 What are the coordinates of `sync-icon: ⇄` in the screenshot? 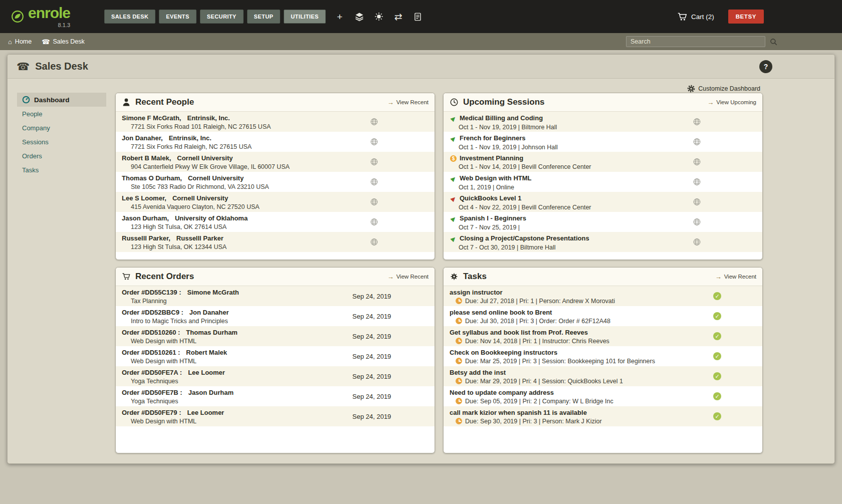 It's located at (398, 17).